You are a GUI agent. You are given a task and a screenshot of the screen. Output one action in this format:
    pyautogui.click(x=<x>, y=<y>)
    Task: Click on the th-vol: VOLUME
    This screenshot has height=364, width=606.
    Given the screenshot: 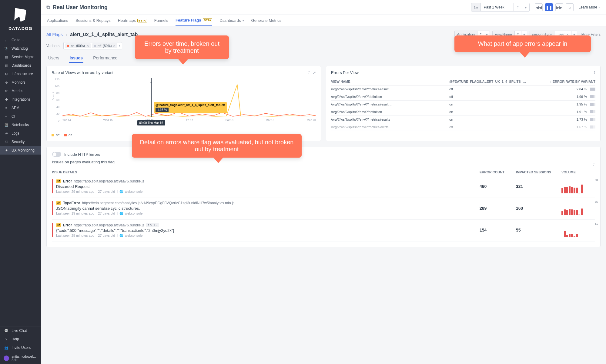 What is the action you would take?
    pyautogui.click(x=578, y=172)
    